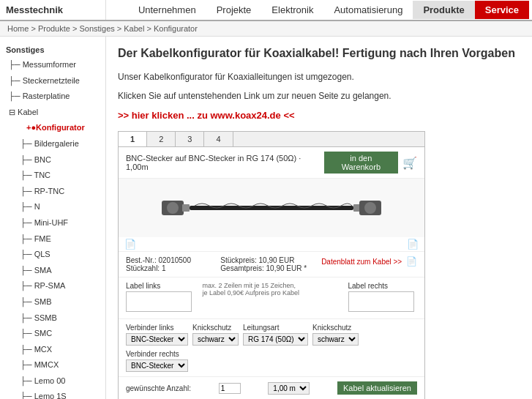  I want to click on sidebar-item: ├─ FME, so click(53, 239).